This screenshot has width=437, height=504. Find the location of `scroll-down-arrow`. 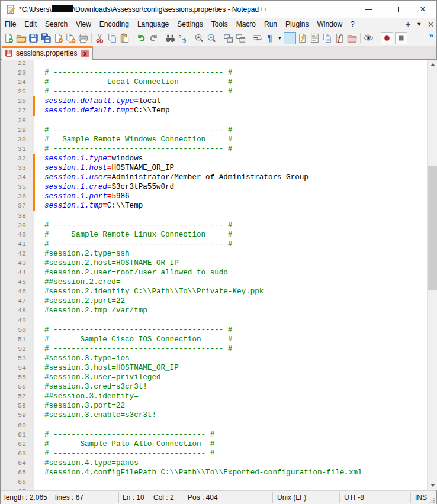

scroll-down-arrow is located at coordinates (432, 485).